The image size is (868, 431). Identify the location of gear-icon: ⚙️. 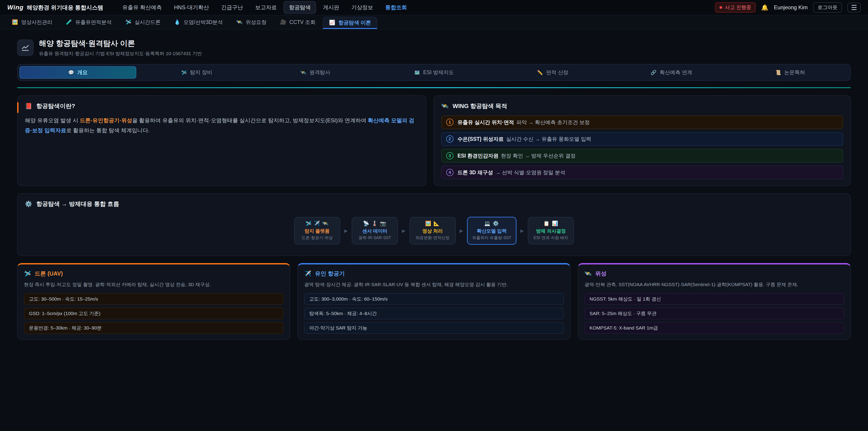
(28, 204).